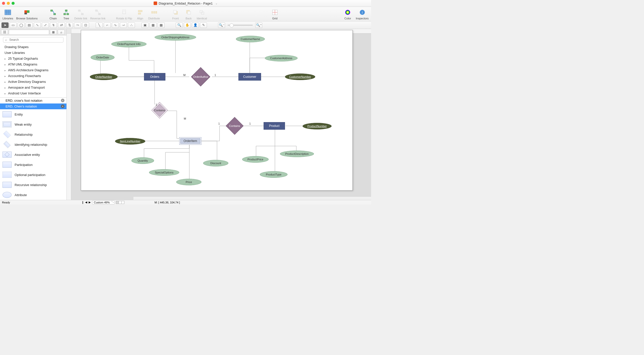 Image resolution: width=644 pixels, height=355 pixels. What do you see at coordinates (250, 39) in the screenshot?
I see `attr-customer-name: CustomerName` at bounding box center [250, 39].